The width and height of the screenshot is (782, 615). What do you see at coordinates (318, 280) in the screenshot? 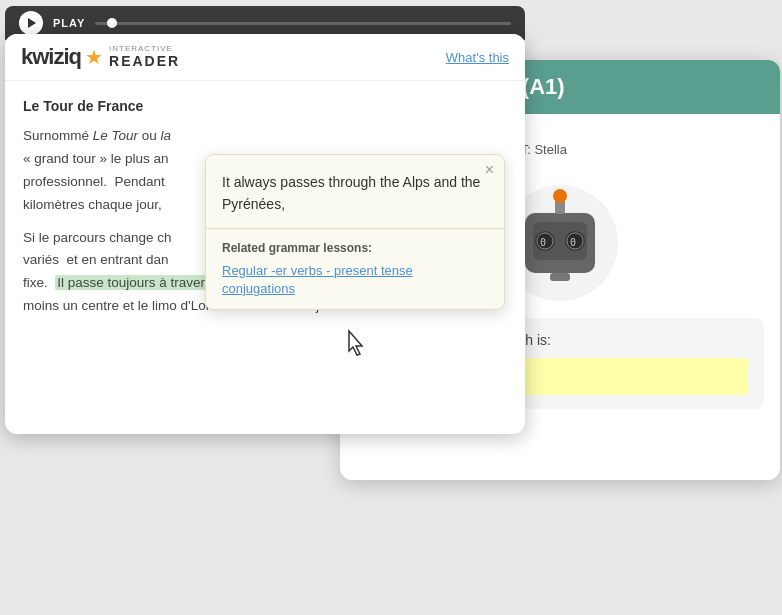
I see `tooltip-grammar-link: Regular -er verbs - present tense conjug…` at bounding box center [318, 280].